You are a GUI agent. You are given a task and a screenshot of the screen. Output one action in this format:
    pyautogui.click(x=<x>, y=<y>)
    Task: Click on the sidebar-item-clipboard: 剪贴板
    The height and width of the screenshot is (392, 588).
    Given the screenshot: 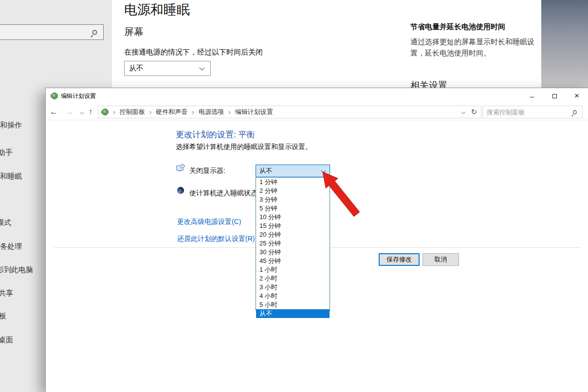 What is the action you would take?
    pyautogui.click(x=3, y=317)
    